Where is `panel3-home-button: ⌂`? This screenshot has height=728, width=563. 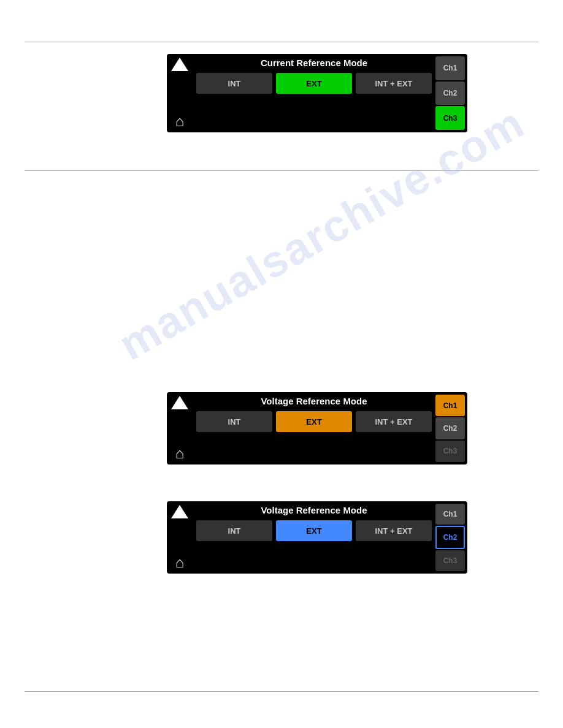
panel3-home-button: ⌂ is located at coordinates (180, 563).